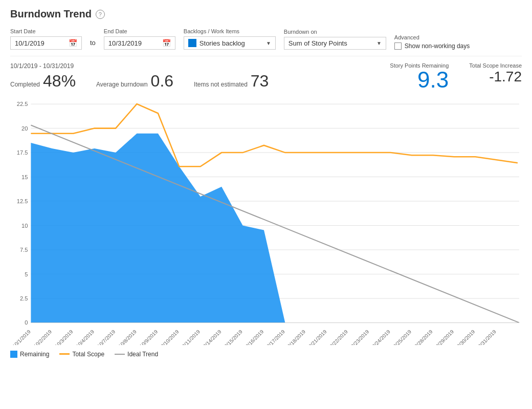  Describe the element at coordinates (46, 31) in the screenshot. I see `start-date-label: Start Date` at that location.